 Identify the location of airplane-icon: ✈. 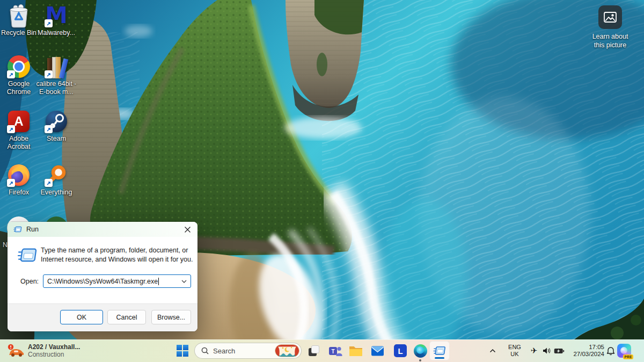
(535, 351).